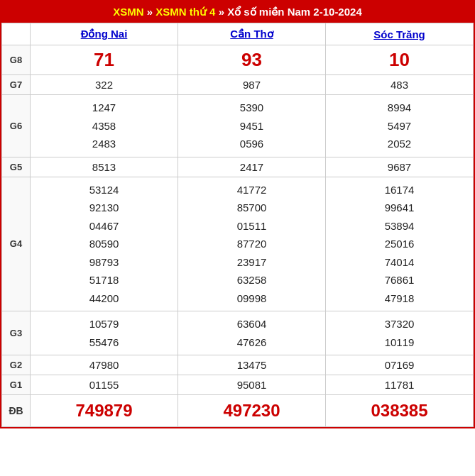 This screenshot has height=476, width=475. Describe the element at coordinates (16, 167) in the screenshot. I see `g5-label: G5` at that location.